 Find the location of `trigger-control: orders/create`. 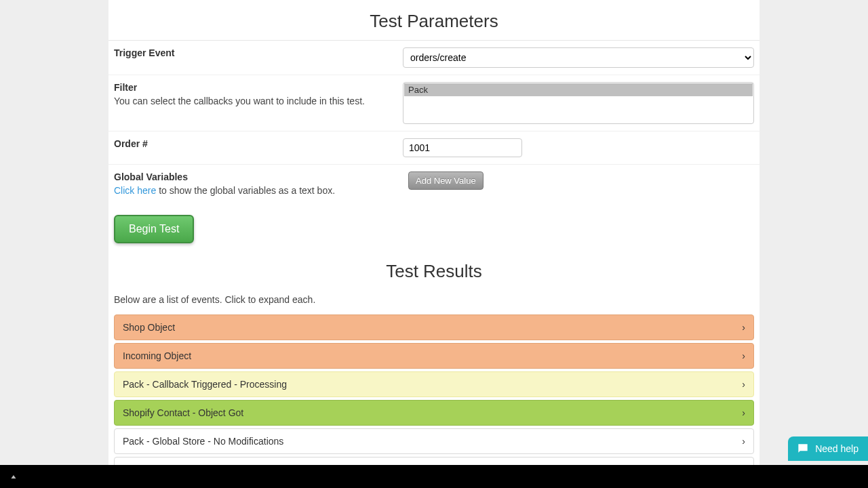

trigger-control: orders/create is located at coordinates (578, 58).